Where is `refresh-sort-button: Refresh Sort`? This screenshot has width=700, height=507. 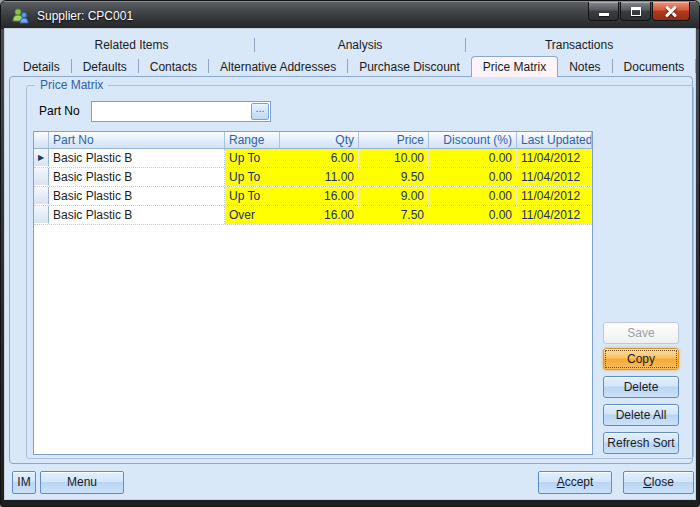 refresh-sort-button: Refresh Sort is located at coordinates (641, 443).